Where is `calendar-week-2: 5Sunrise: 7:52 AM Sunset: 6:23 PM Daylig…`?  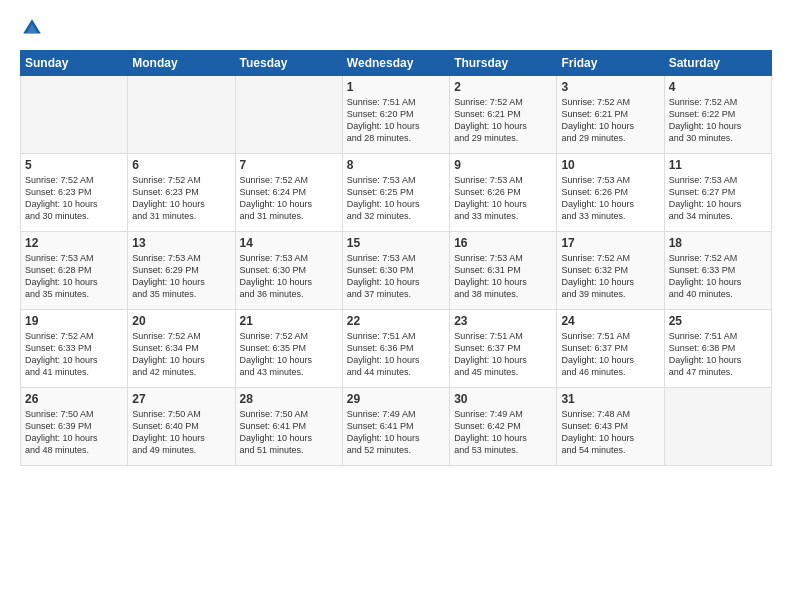 calendar-week-2: 5Sunrise: 7:52 AM Sunset: 6:23 PM Daylig… is located at coordinates (396, 193).